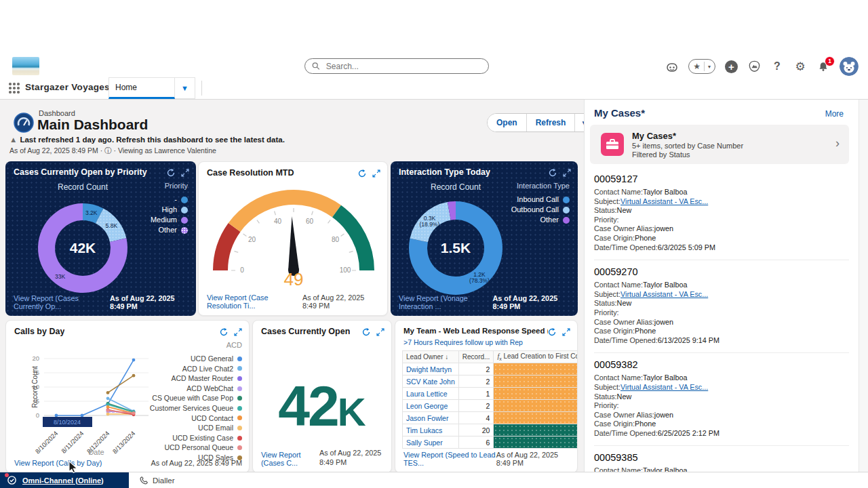  What do you see at coordinates (108, 415) in the screenshot?
I see `data-point-ucd-email` at bounding box center [108, 415].